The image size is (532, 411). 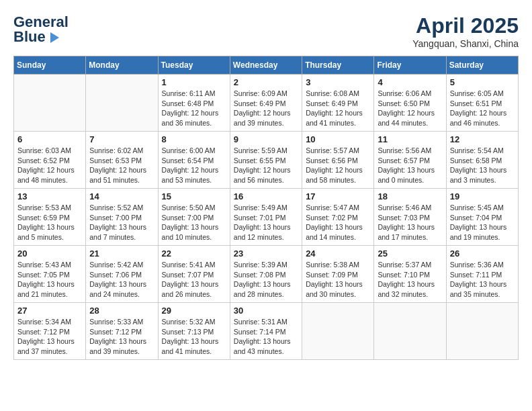 I want to click on calendar-cell: 25Sunrise: 5:37 AM Sunset: 7:10 PM Dayli…, so click(x=410, y=274).